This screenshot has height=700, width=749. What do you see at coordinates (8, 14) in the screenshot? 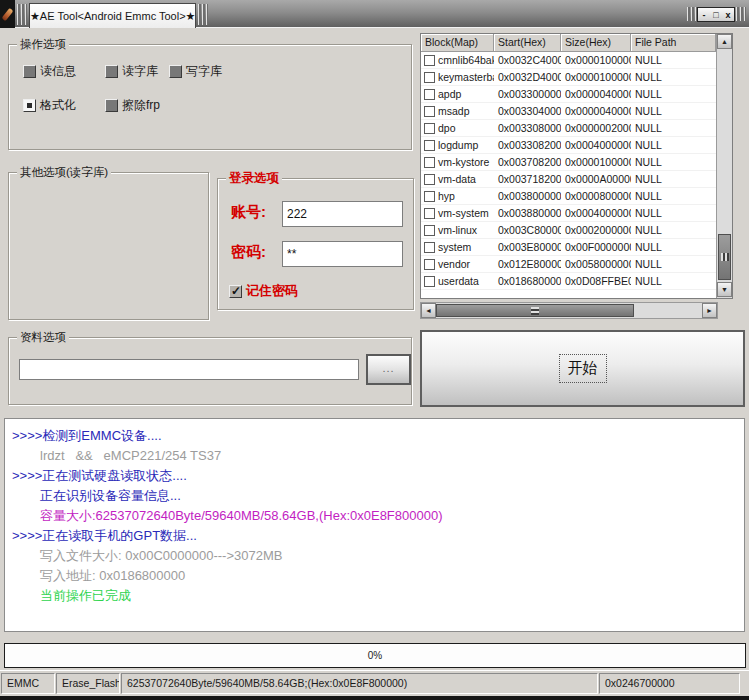
I see `brush-icon` at bounding box center [8, 14].